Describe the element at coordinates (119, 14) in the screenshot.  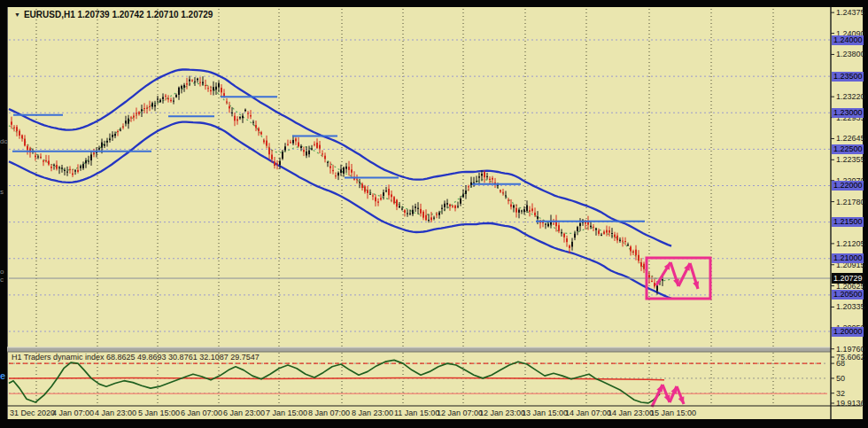
I see `chart-title-text: EURUSD,H1 1.20739 1.20742 1.20710 1.2072…` at that location.